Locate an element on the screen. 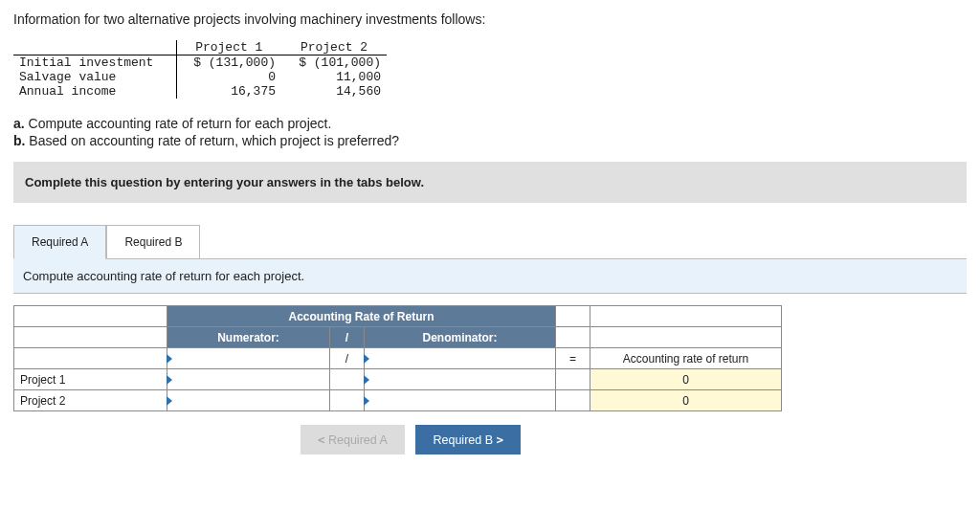 Image resolution: width=980 pixels, height=532 pixels. prev-label: Required A is located at coordinates (358, 440).